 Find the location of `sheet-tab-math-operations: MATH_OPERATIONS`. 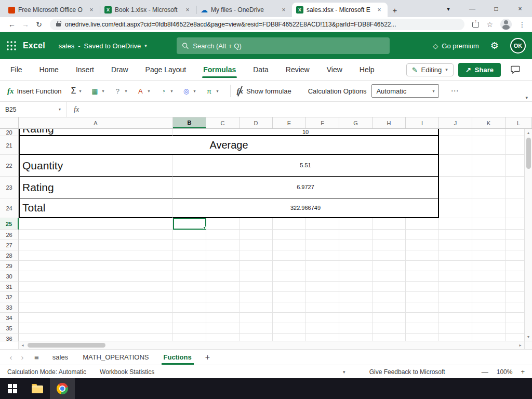

sheet-tab-math-operations: MATH_OPERATIONS is located at coordinates (115, 357).